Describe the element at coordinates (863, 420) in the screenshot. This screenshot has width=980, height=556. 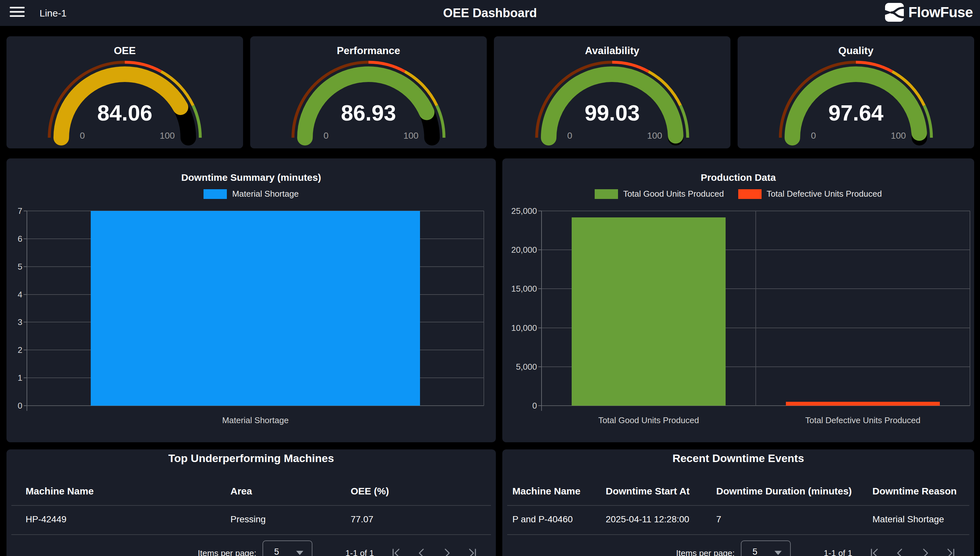
I see `x-category-label: Total Defective Units Produced` at that location.